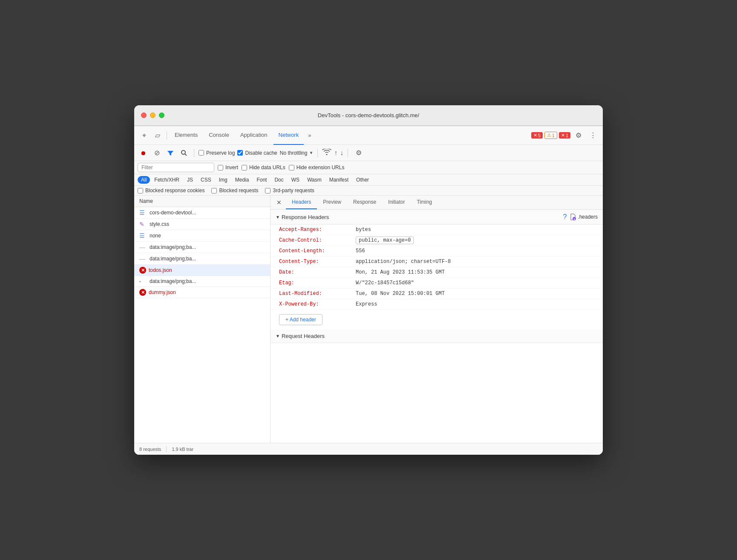 This screenshot has width=737, height=560. What do you see at coordinates (368, 168) in the screenshot?
I see `filter-bar: Invert Hide data URLs Hide extension URL…` at bounding box center [368, 168].